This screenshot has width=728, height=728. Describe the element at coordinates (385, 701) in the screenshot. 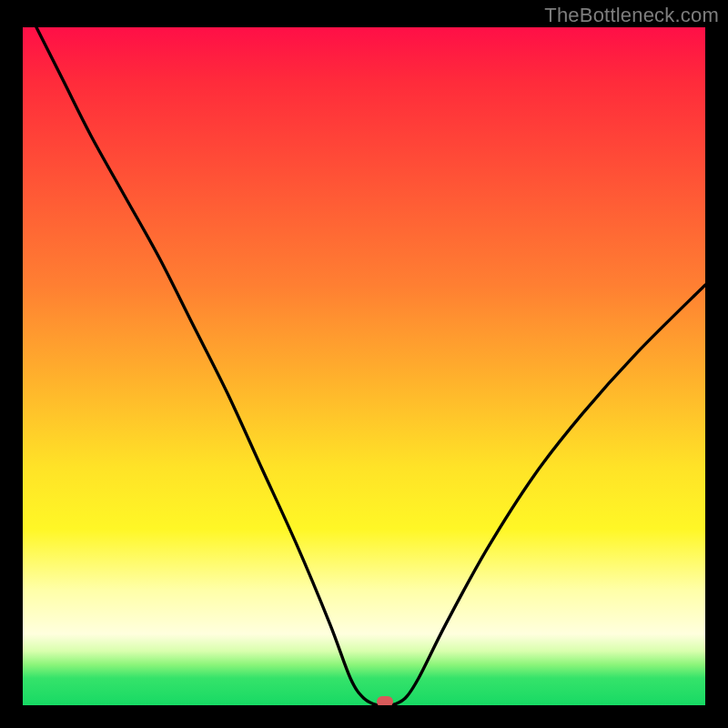

I see `optimum-marker` at that location.